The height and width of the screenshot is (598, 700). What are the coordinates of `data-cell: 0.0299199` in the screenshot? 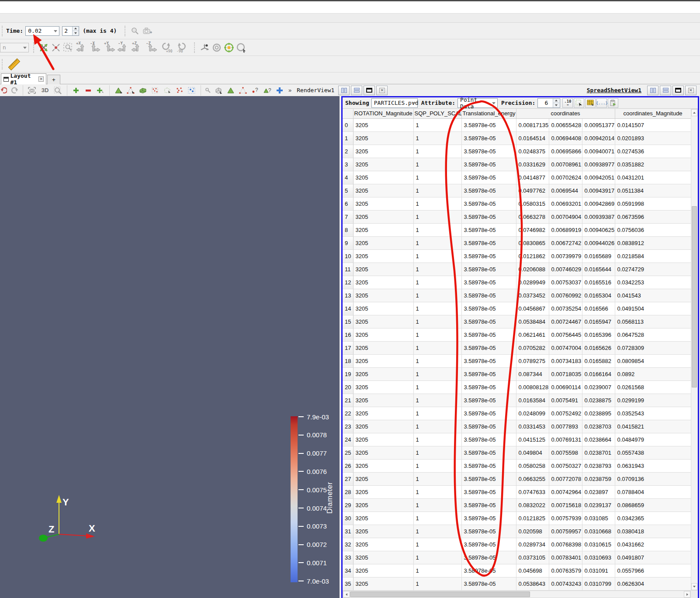 It's located at (653, 400).